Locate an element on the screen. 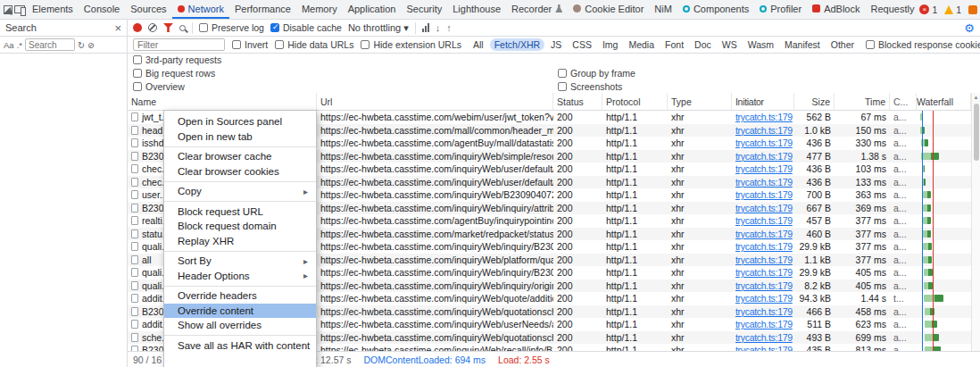  column-header-status: Status is located at coordinates (578, 102).